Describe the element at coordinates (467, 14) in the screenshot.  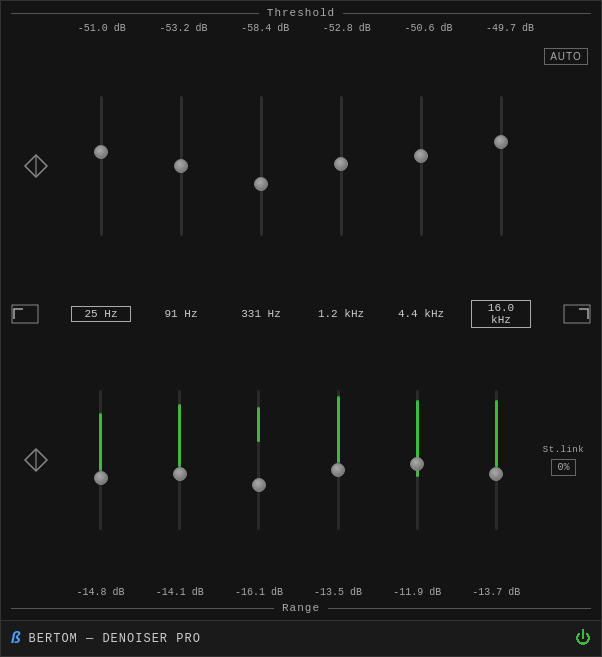
I see `threshold-line-right` at that location.